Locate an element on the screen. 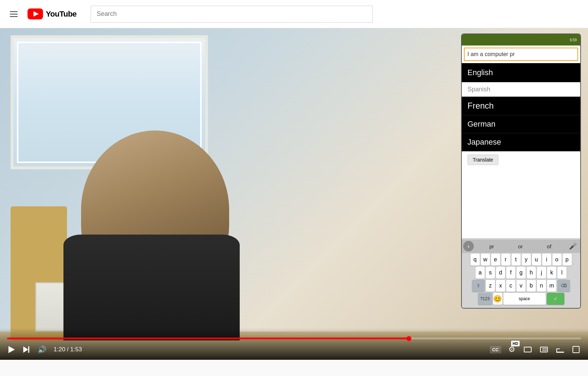 Image resolution: width=588 pixels, height=376 pixels. time-display: 1:20 / 1:53 is located at coordinates (68, 350).